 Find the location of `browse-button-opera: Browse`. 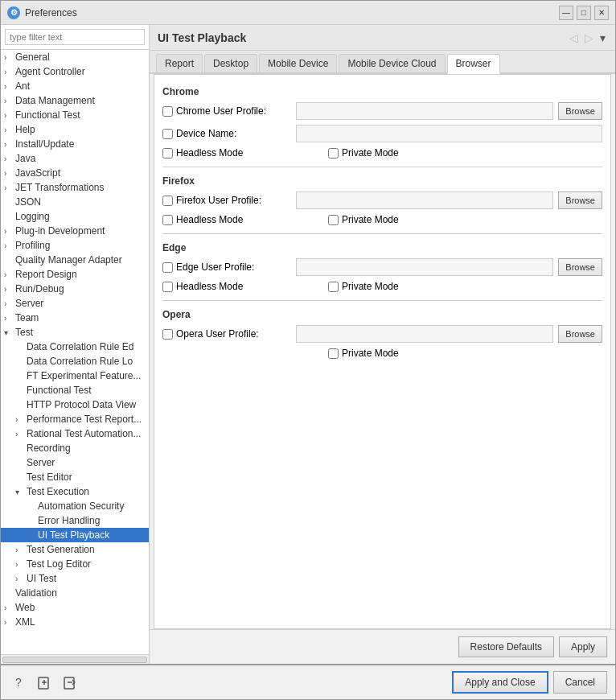

browse-button-opera: Browse is located at coordinates (581, 334).